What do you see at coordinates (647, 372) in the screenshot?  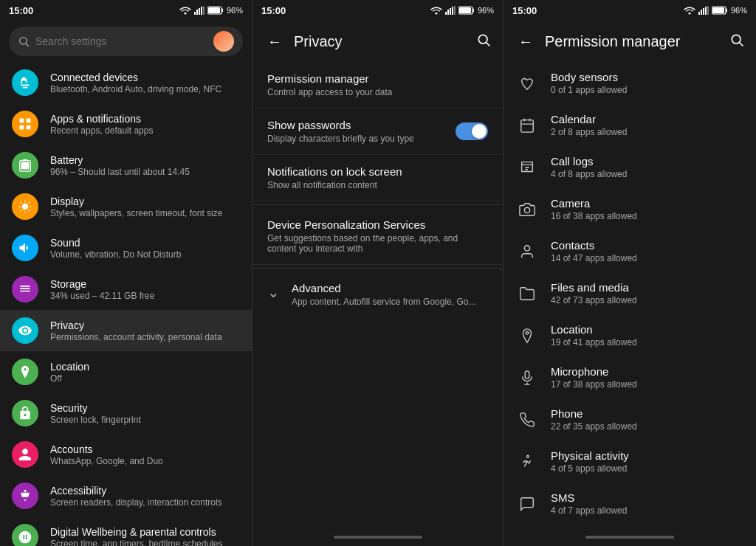 I see `microphone-title: Microphone` at bounding box center [647, 372].